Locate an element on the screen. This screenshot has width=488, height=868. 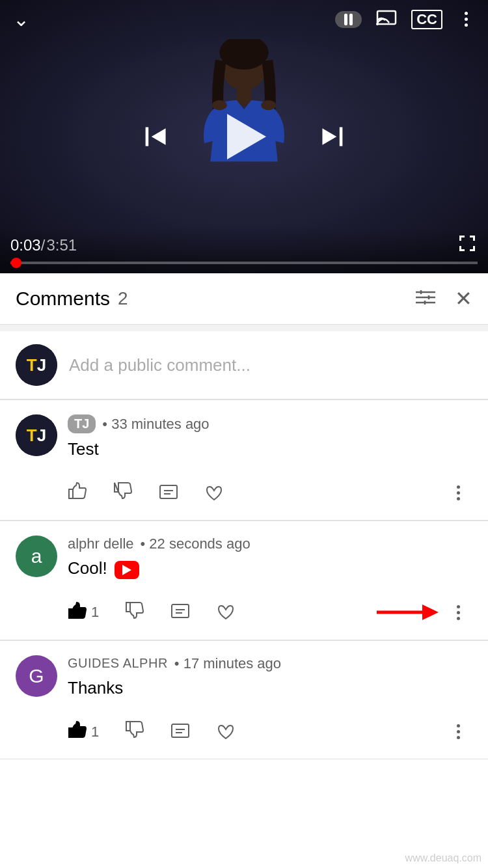
skip-forward-button is located at coordinates (332, 137).